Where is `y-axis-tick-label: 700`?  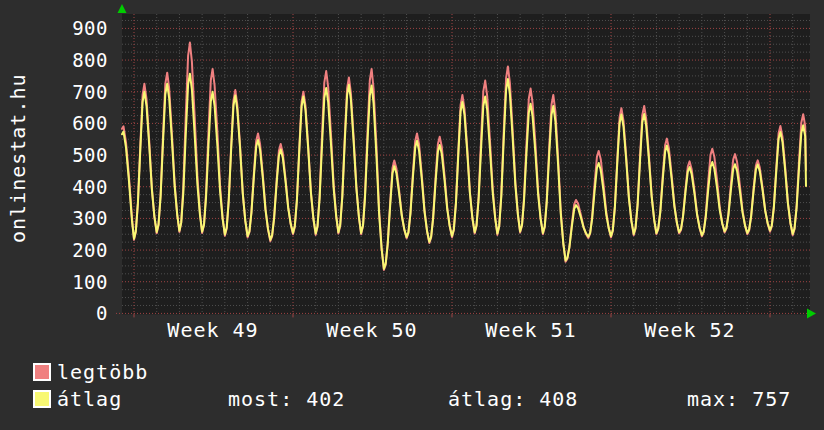 y-axis-tick-label: 700 is located at coordinates (54, 92).